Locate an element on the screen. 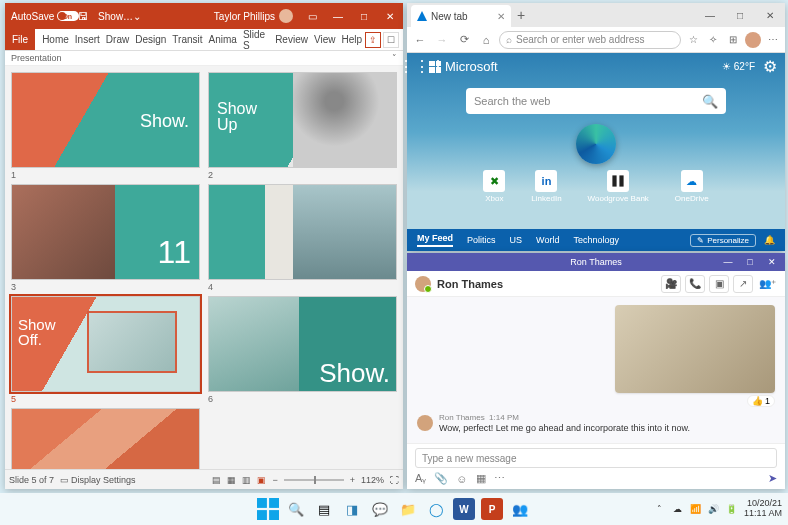 The width and height of the screenshot is (788, 525). slide-thumb-2: Show Up2 is located at coordinates (302, 126).